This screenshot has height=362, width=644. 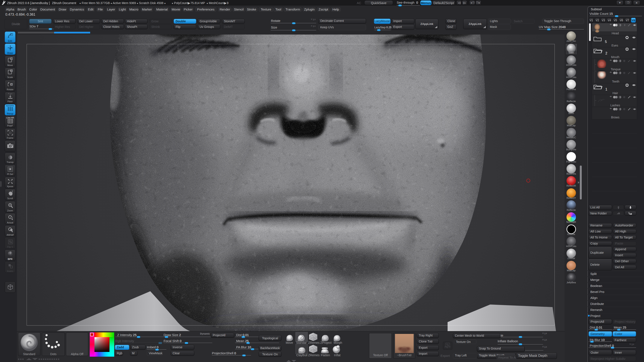 What do you see at coordinates (12, 59) in the screenshot?
I see `svg-text: M` at bounding box center [12, 59].